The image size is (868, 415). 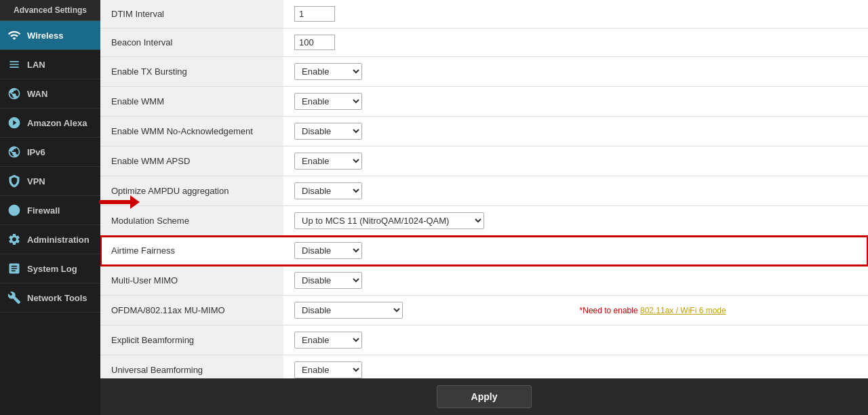 I want to click on setting-control-airtime: Disable Enable, so click(x=426, y=251).